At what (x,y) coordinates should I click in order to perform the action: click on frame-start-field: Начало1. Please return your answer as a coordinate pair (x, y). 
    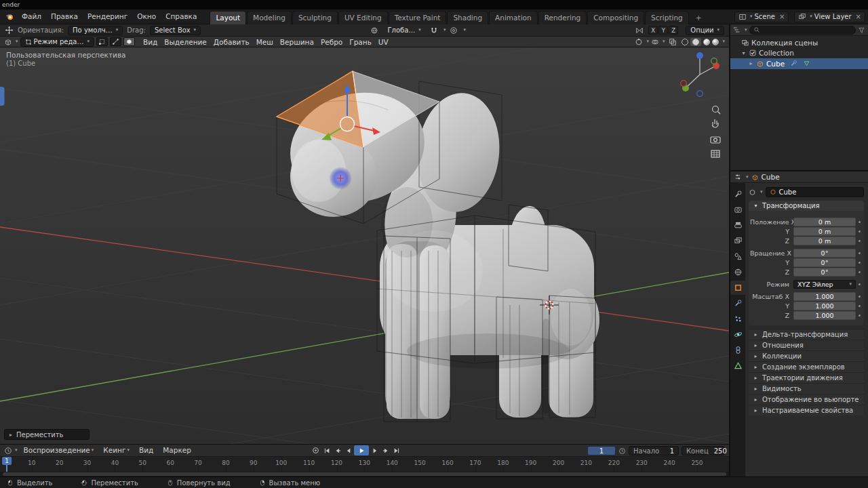
    Looking at the image, I should click on (654, 451).